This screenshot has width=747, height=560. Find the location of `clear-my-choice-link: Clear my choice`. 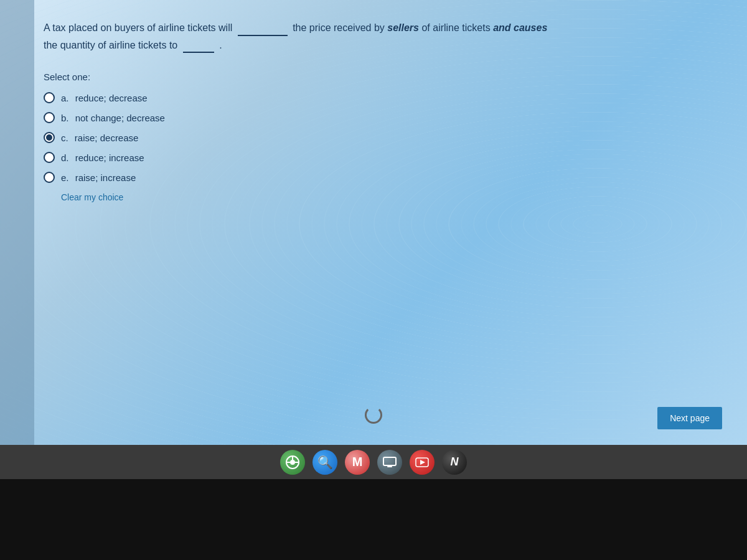

clear-my-choice-link: Clear my choice is located at coordinates (92, 197).